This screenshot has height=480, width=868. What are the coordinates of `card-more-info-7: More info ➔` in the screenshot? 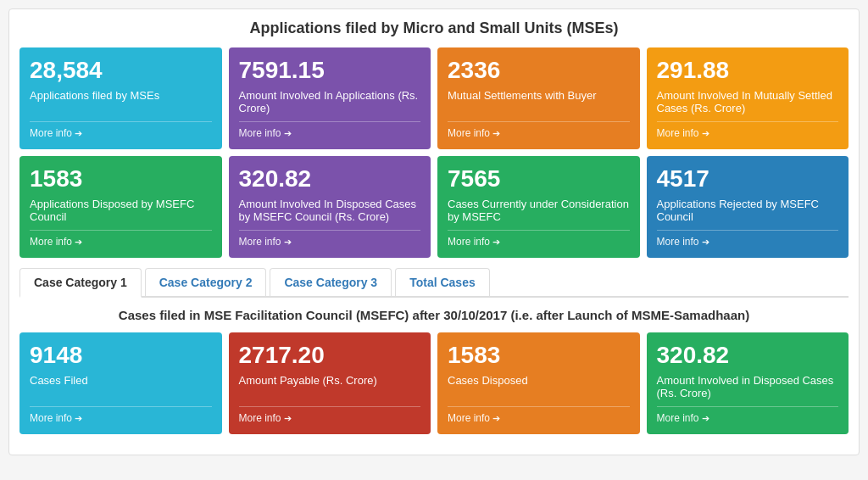 It's located at (748, 239).